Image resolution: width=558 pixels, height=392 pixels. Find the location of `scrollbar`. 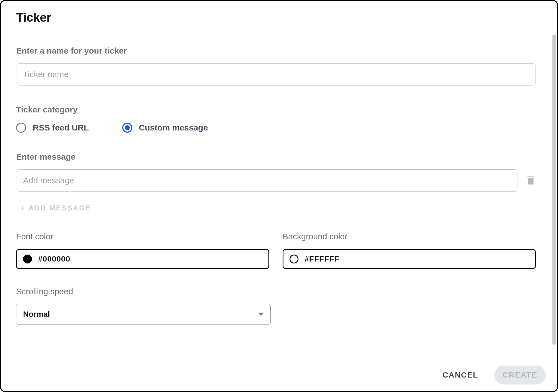

scrollbar is located at coordinates (554, 180).